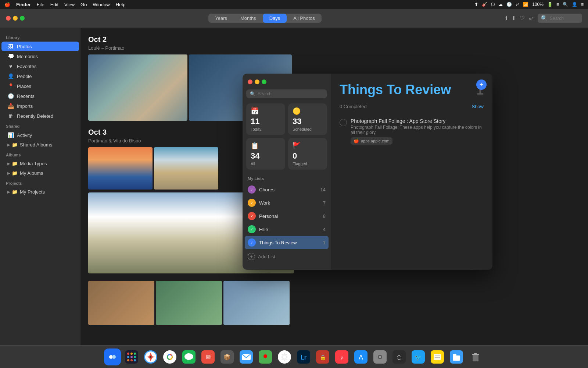 This screenshot has width=588, height=368. What do you see at coordinates (189, 357) in the screenshot?
I see `dock-messages` at bounding box center [189, 357].